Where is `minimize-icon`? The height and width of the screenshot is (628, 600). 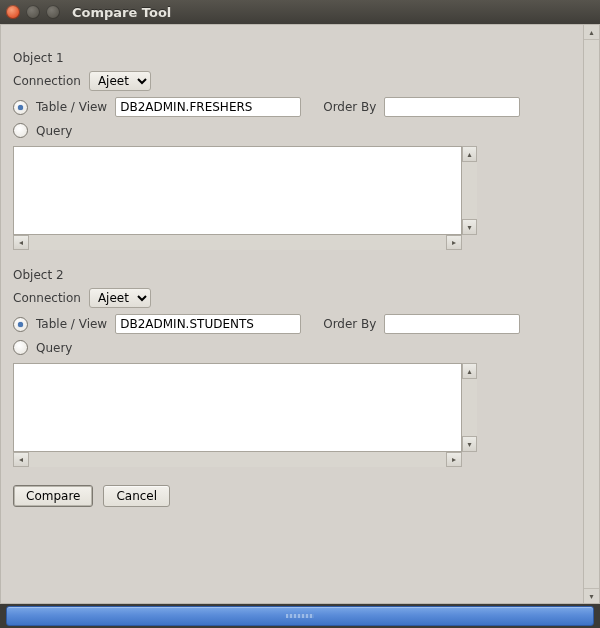 minimize-icon is located at coordinates (33, 12).